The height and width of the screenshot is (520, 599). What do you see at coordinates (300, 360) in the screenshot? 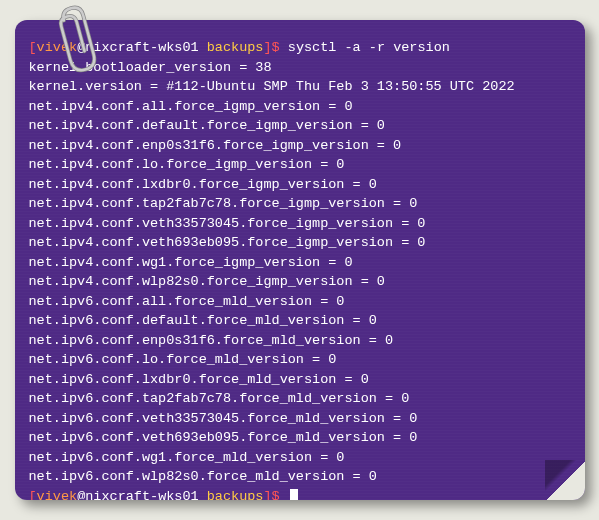
I see `output-line: net.ipv6.conf.lo.force_mld_version = 0` at bounding box center [300, 360].